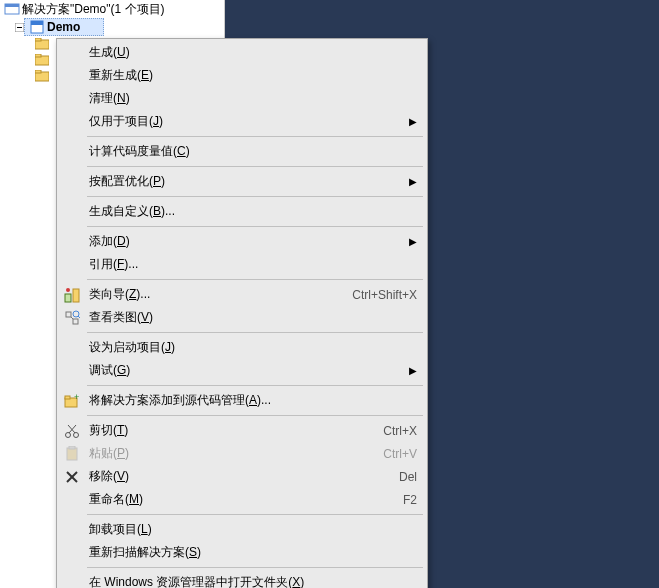 Image resolution: width=659 pixels, height=588 pixels. Describe the element at coordinates (253, 152) in the screenshot. I see `menu-label: 计算代码度量值(C)` at that location.